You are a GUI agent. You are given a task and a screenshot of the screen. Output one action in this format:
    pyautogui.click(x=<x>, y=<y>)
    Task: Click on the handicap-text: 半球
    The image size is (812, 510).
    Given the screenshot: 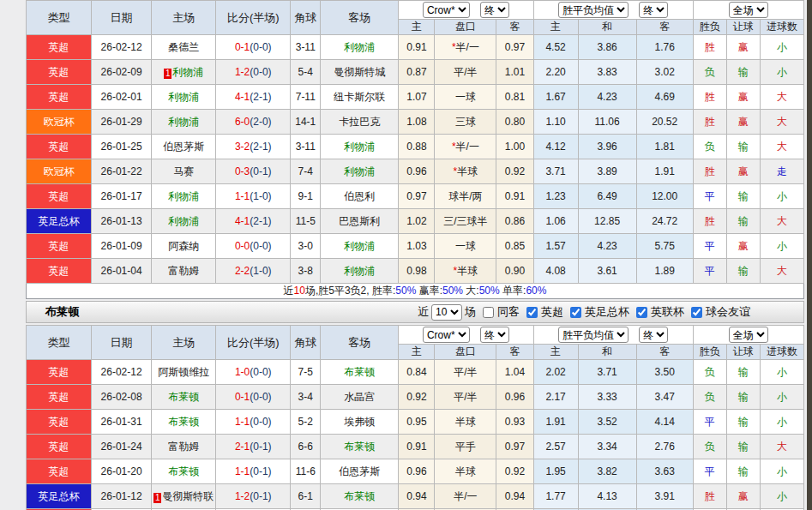 What is the action you would take?
    pyautogui.click(x=466, y=471)
    